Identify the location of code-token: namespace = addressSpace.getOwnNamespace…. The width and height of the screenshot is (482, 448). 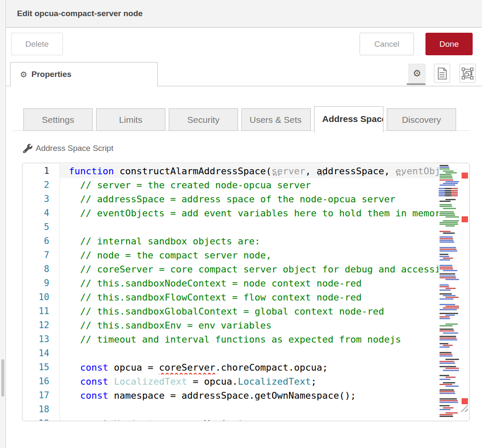
(232, 395).